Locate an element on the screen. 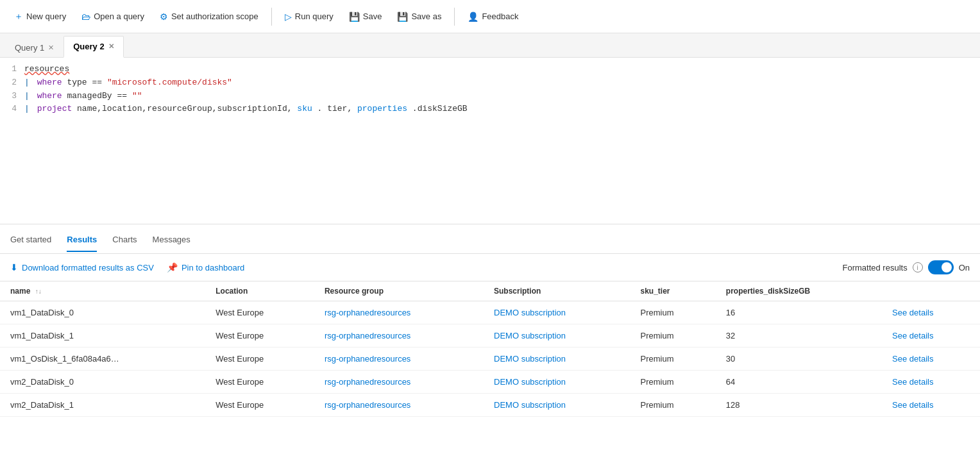 The height and width of the screenshot is (461, 980). tab-charts: Charts is located at coordinates (124, 240).